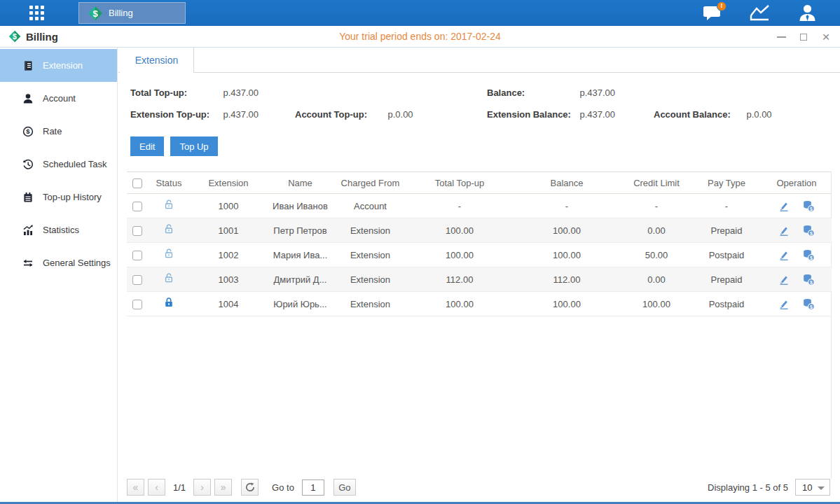 The width and height of the screenshot is (840, 504). Describe the element at coordinates (479, 255) in the screenshot. I see `table-row: 1002 Мария Ива... Extension 100.00 100.0…` at that location.